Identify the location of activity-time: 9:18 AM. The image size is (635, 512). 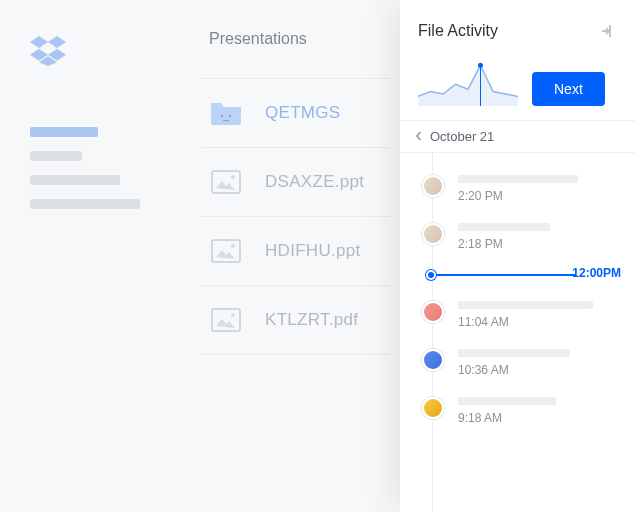
(538, 418).